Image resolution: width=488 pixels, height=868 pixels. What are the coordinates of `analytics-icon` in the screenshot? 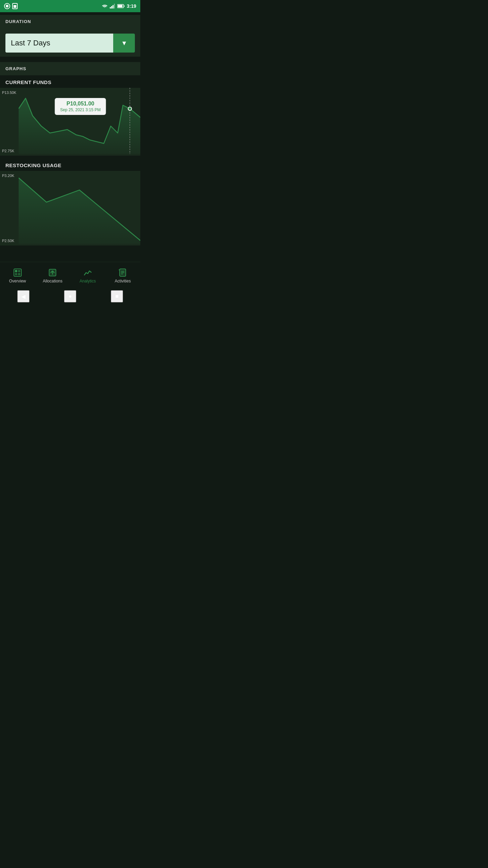 It's located at (88, 273).